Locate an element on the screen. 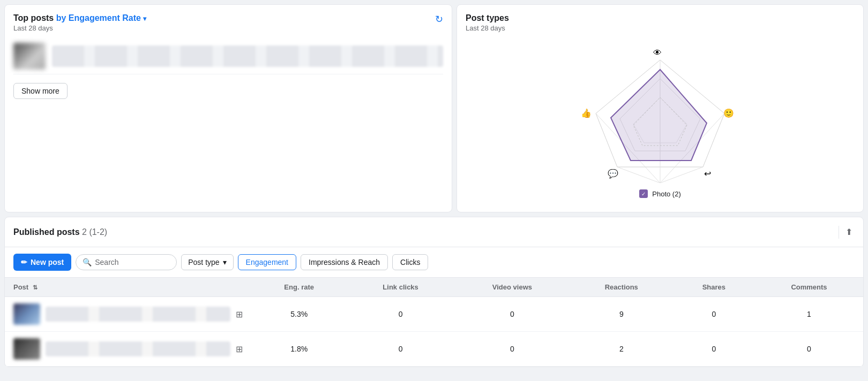 Image resolution: width=868 pixels, height=381 pixels. col-video-views: Video views is located at coordinates (512, 287).